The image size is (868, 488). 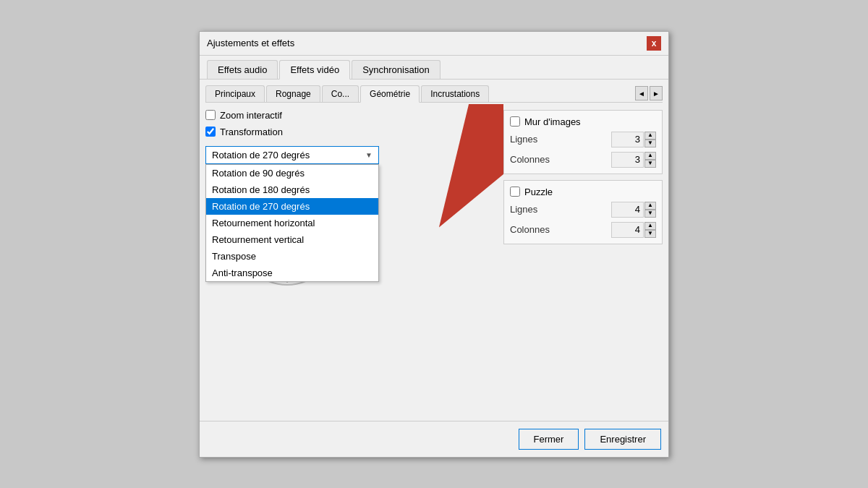 I want to click on puzzle-row: Puzzle, so click(x=583, y=192).